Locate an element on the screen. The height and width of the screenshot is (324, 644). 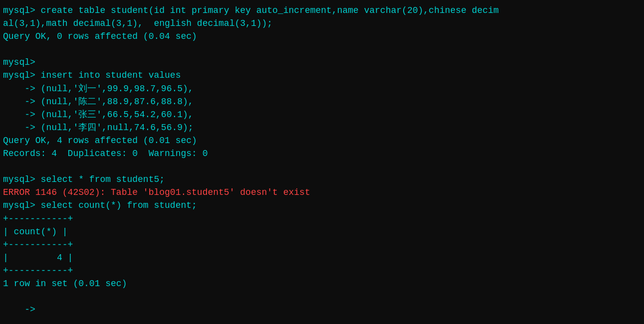
line-11: Query OK, 4 rows affected (0.01 sec) is located at coordinates (322, 141).